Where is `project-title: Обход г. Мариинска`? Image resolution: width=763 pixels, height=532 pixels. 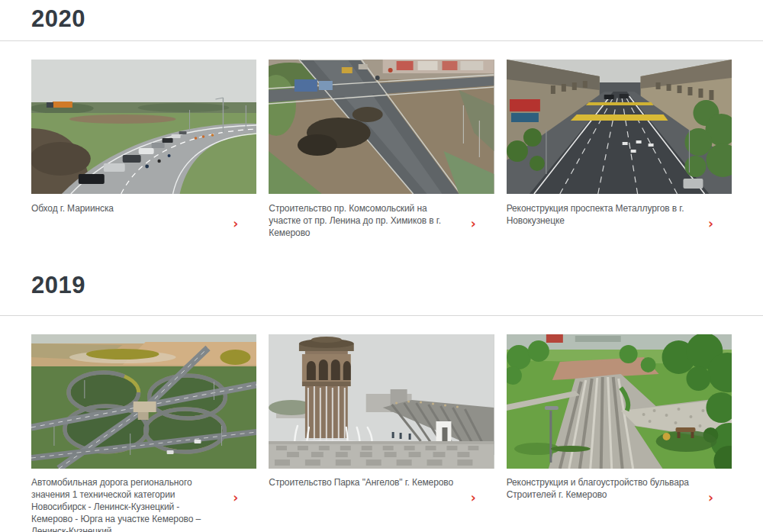
project-title: Обход г. Мариинска is located at coordinates (127, 208).